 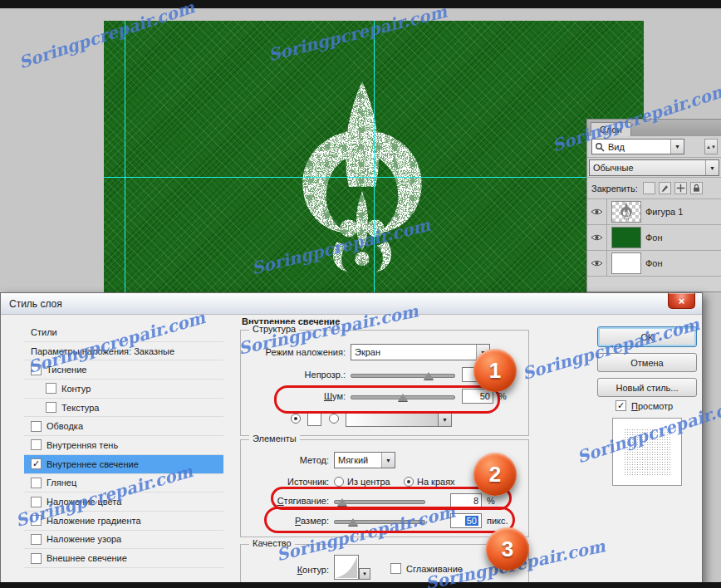 I want to click on new-style-button: Новый стиль..., so click(x=647, y=387).